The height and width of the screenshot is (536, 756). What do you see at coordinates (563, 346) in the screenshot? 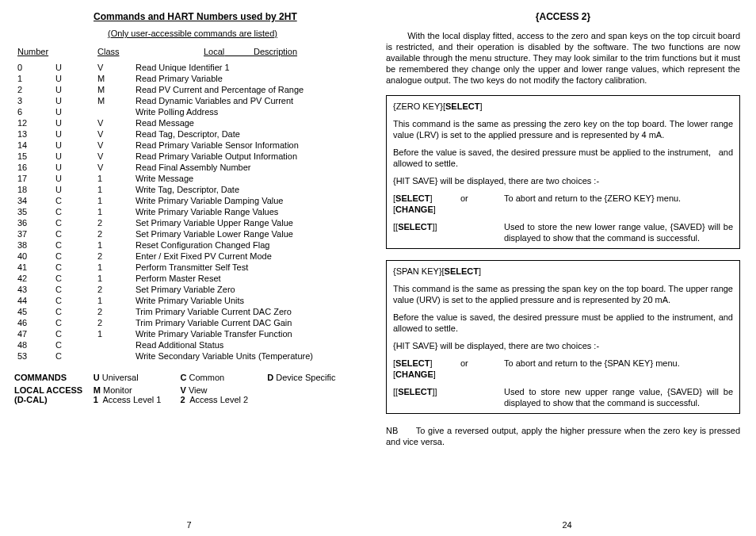
I see `span-key-p3: {HIT SAVE} will be displayed, there are …` at bounding box center [563, 346].